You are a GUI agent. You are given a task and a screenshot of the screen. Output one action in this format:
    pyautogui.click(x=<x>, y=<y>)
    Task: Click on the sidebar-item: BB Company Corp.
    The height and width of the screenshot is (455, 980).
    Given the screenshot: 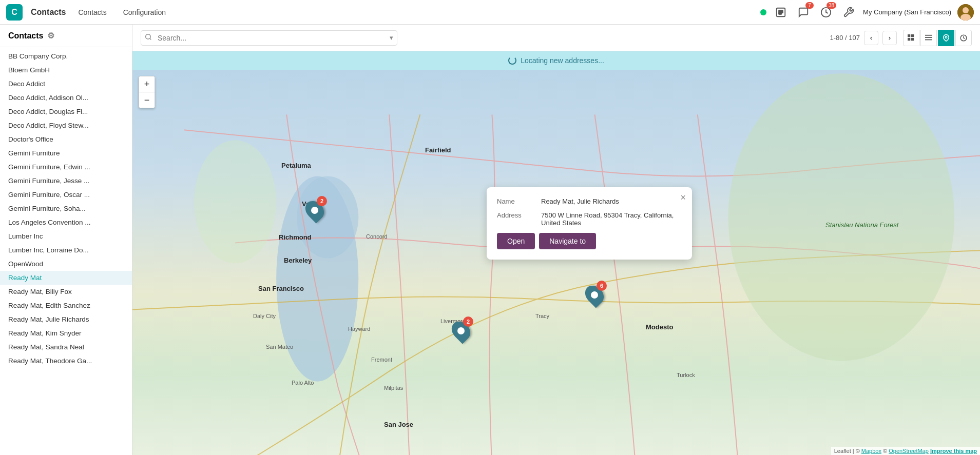 What is the action you would take?
    pyautogui.click(x=66, y=56)
    